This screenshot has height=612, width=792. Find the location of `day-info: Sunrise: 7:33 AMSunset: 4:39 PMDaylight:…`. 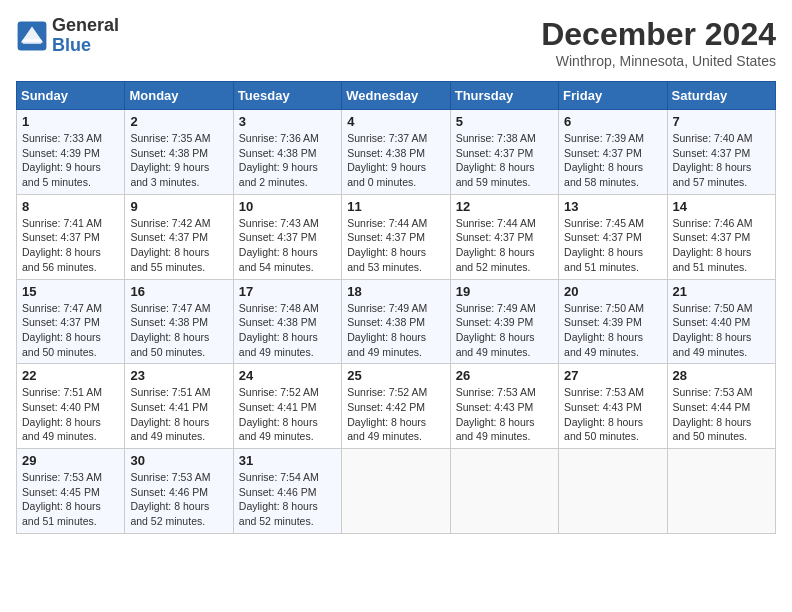

day-info: Sunrise: 7:33 AMSunset: 4:39 PMDaylight:… is located at coordinates (70, 160).